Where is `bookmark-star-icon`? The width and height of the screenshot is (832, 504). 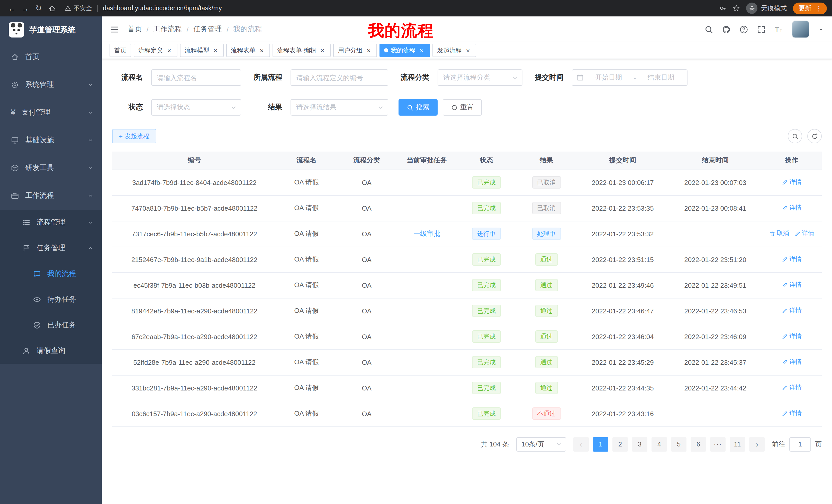 bookmark-star-icon is located at coordinates (736, 8).